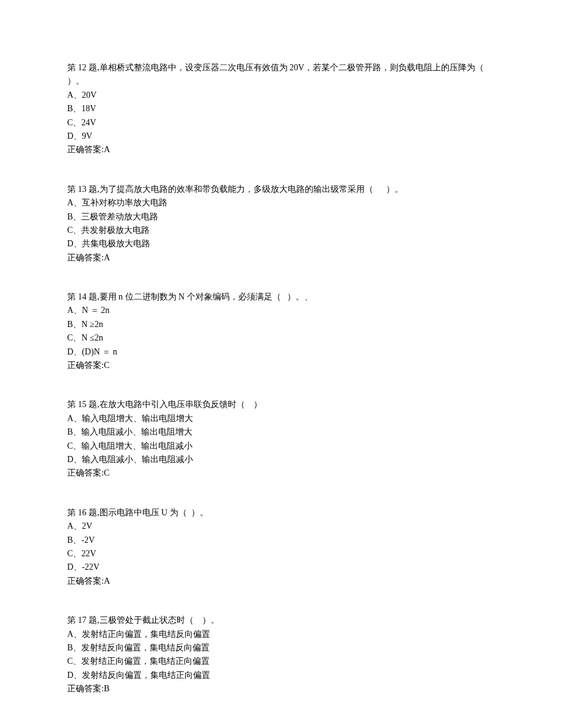 This screenshot has height=728, width=562. What do you see at coordinates (281, 620) in the screenshot?
I see `question-stem: 第 17 题,三极管处于截止状态时（ ）。` at bounding box center [281, 620].